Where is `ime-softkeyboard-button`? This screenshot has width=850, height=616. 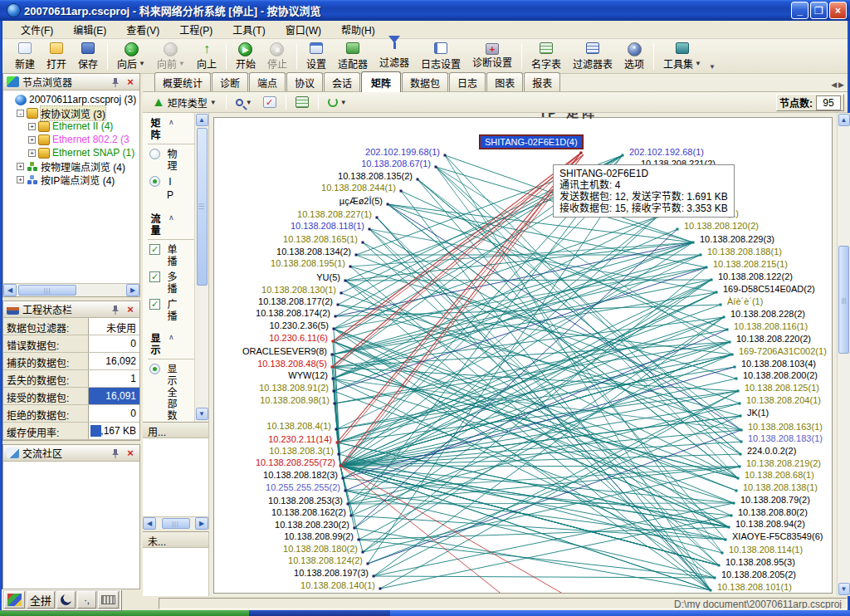
ime-softkeyboard-button is located at coordinates (108, 599).